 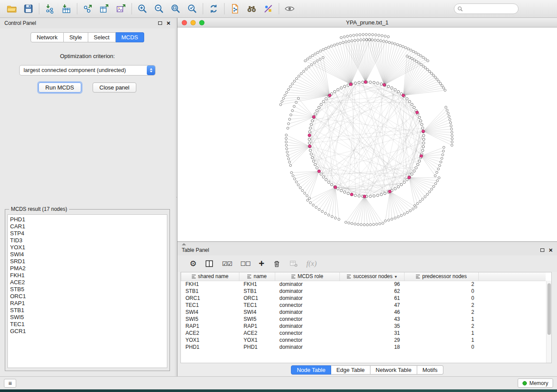 What do you see at coordinates (227, 264) in the screenshot?
I see `select-all-icon: ☑☑` at bounding box center [227, 264].